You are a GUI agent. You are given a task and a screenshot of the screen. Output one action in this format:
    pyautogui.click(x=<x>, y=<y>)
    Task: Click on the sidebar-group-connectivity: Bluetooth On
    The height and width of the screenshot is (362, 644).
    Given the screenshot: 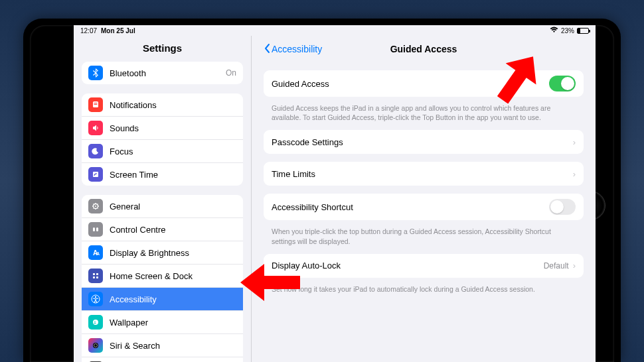 What is the action you would take?
    pyautogui.click(x=162, y=73)
    